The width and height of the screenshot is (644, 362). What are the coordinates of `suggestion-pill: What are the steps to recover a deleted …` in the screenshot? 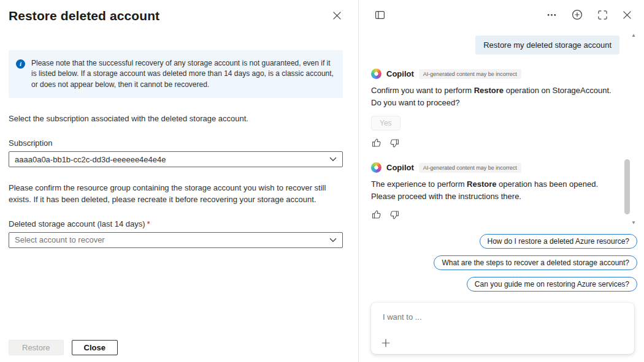 It's located at (535, 263).